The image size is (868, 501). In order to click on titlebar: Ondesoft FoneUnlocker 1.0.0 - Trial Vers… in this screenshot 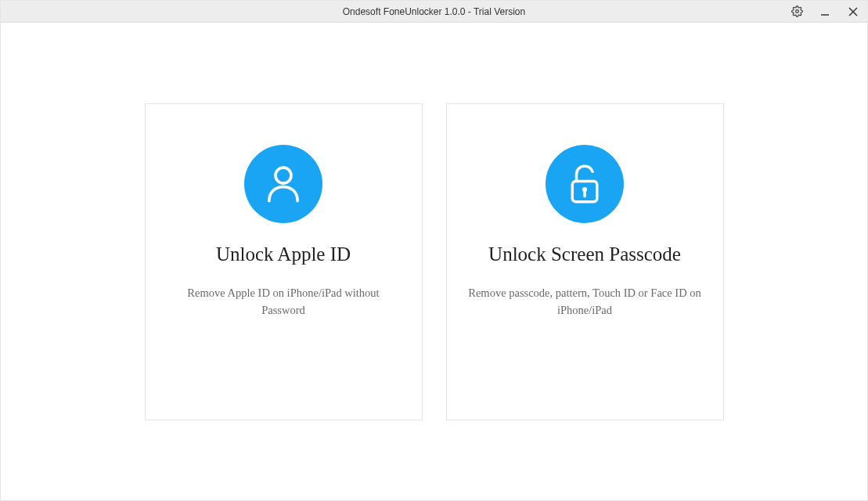, I will do `click(434, 12)`.